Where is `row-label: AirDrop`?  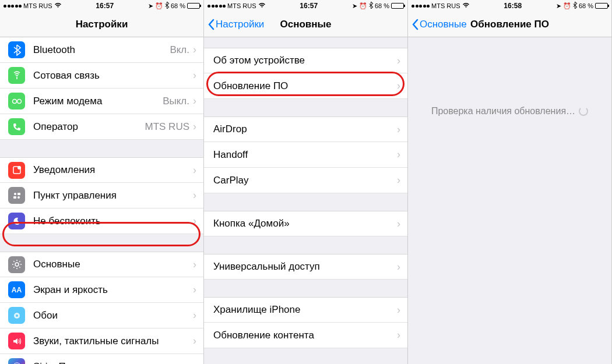 row-label: AirDrop is located at coordinates (305, 129).